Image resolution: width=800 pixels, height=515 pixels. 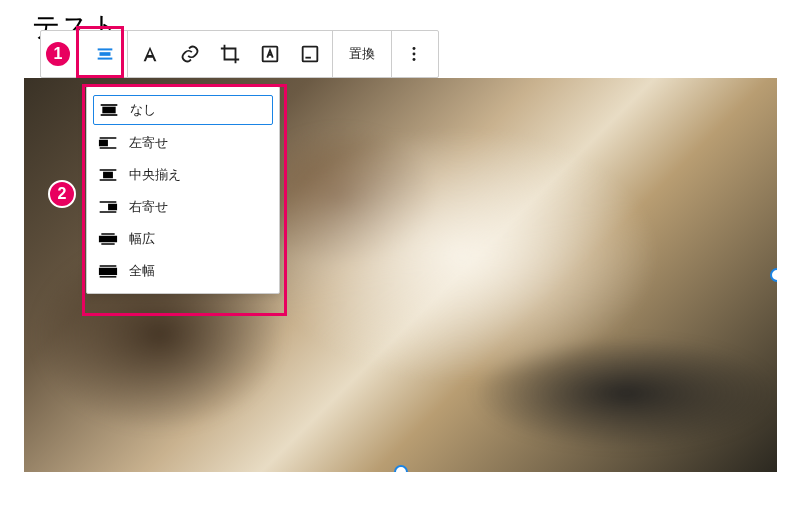 I want to click on align-option-wide: 幅広, so click(x=183, y=239).